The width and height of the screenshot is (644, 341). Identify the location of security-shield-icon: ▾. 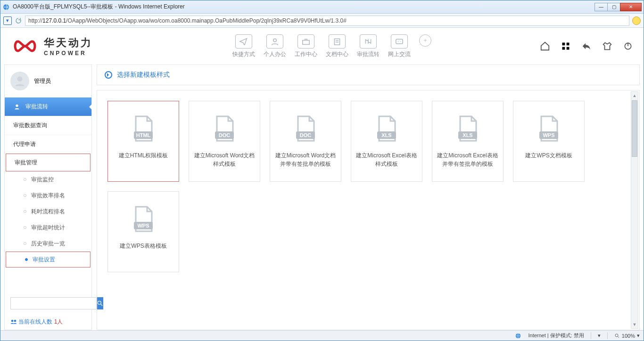
(8, 21).